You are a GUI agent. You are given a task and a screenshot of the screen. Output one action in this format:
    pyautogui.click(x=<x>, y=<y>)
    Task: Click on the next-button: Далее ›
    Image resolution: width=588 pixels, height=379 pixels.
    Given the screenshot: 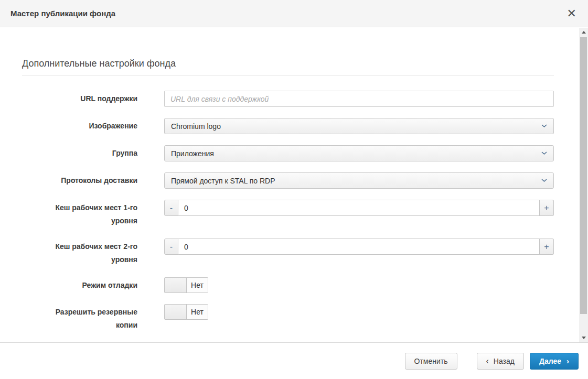 What is the action you would take?
    pyautogui.click(x=554, y=361)
    